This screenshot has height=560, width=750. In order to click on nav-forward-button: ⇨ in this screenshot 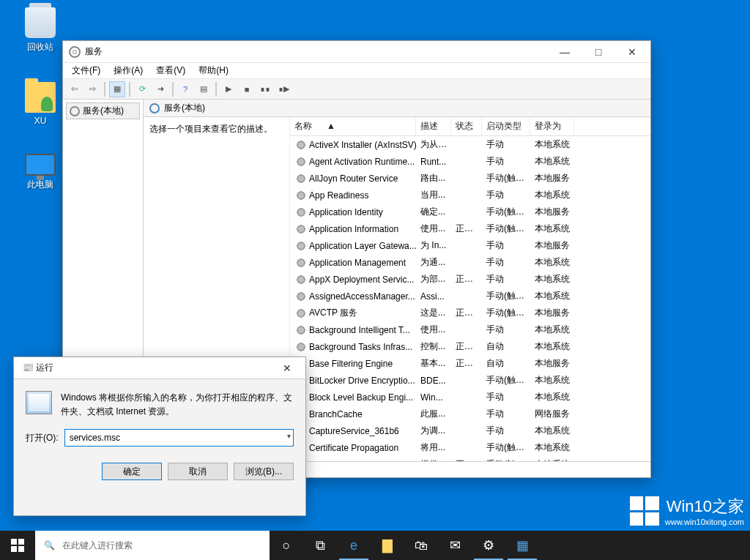, I will do `click(92, 89)`.